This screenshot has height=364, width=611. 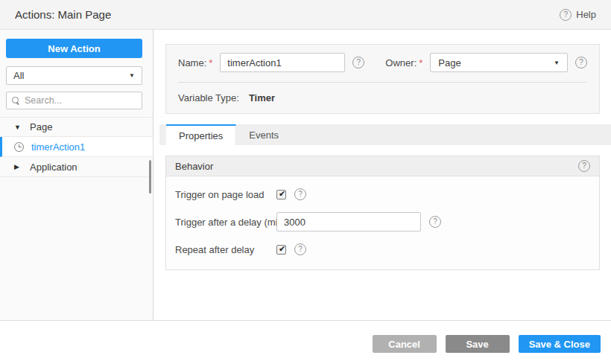 I want to click on caret-down-icon: ▼, so click(x=18, y=127).